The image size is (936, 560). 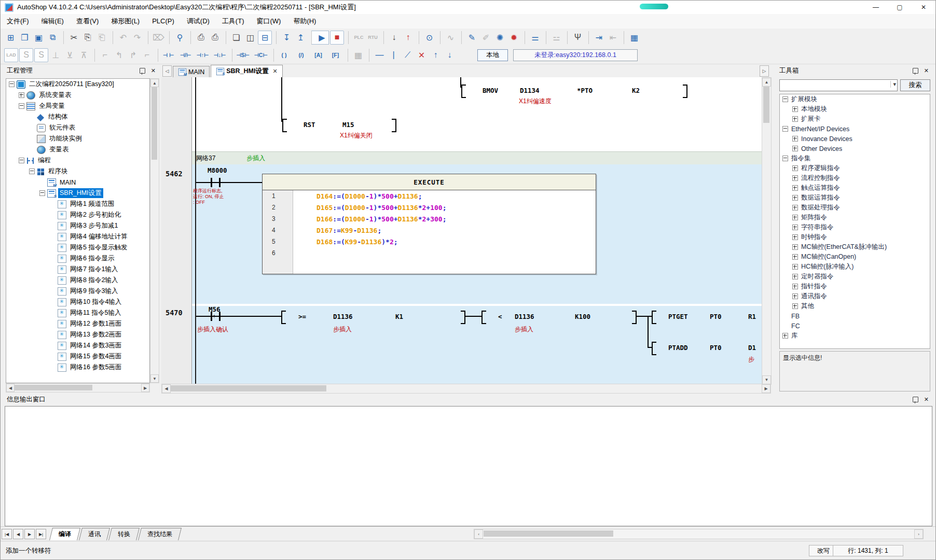 I want to click on cut-icon: ✂, so click(x=72, y=37).